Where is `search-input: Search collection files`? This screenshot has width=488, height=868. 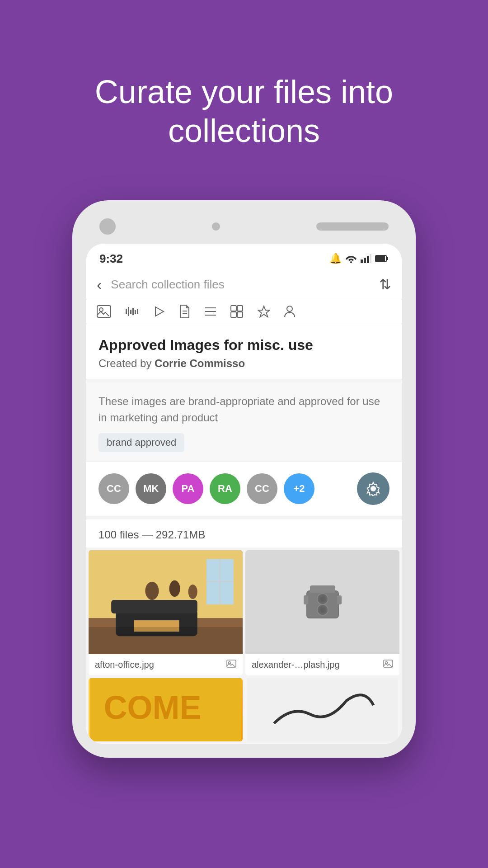 search-input: Search collection files is located at coordinates (240, 285).